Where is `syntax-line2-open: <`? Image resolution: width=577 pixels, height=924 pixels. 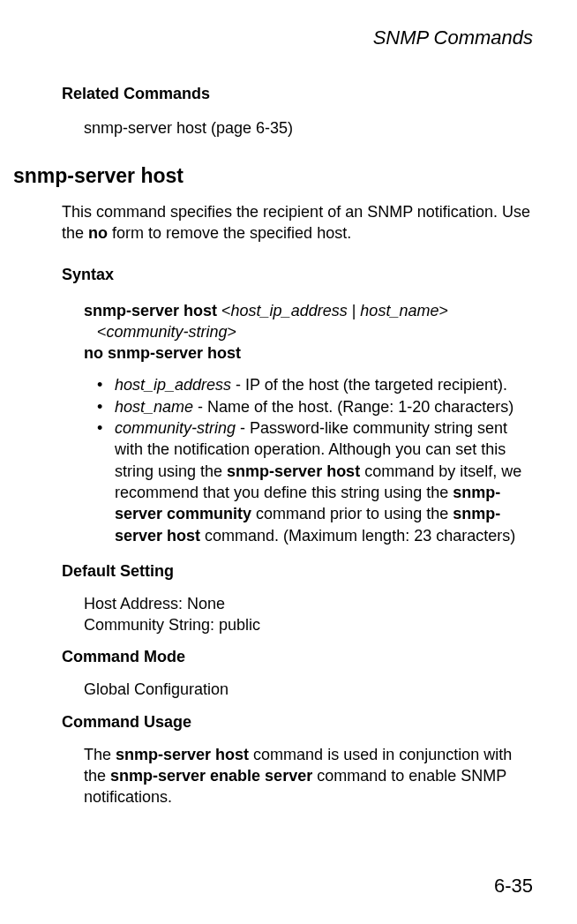 syntax-line2-open: < is located at coordinates (102, 332).